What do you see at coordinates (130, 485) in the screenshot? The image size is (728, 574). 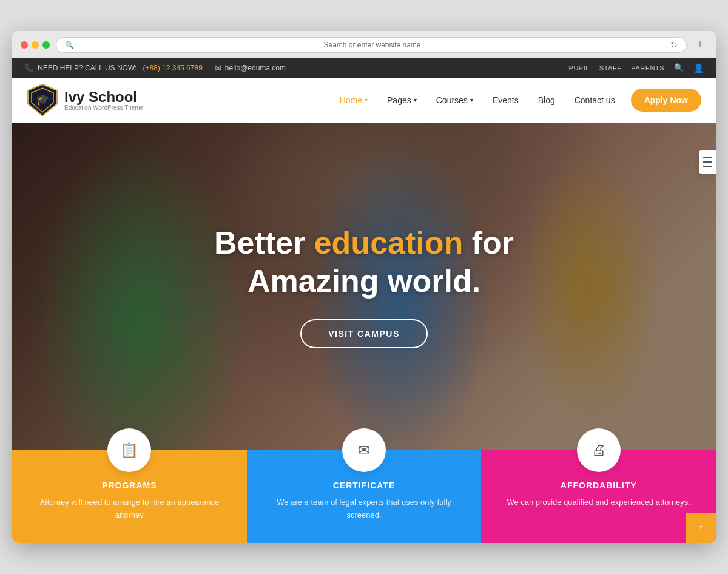 I see `programs-title: PROGRAMS` at bounding box center [130, 485].